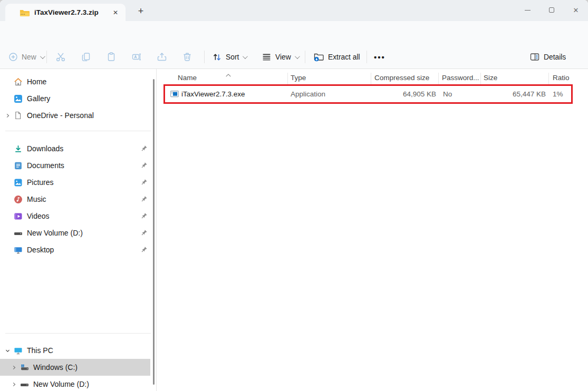 The width and height of the screenshot is (588, 391). I want to click on sidebar-item-label: Pictures, so click(40, 182).